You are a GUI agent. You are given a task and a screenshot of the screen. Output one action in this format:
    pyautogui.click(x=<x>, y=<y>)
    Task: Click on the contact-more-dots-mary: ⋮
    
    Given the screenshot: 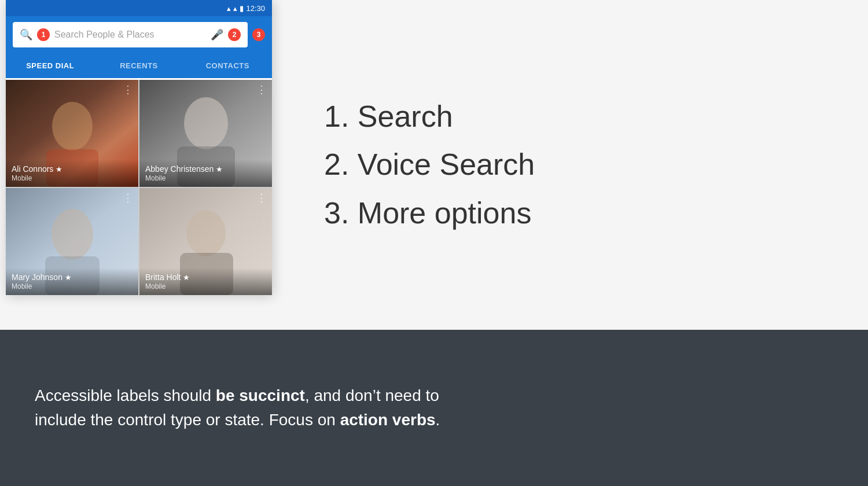 What is the action you would take?
    pyautogui.click(x=128, y=198)
    